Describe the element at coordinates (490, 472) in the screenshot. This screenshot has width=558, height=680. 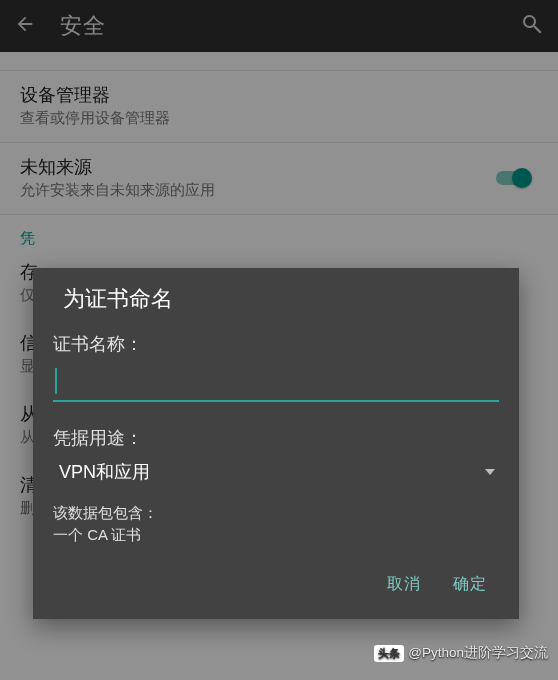
I see `chevron-down-icon` at that location.